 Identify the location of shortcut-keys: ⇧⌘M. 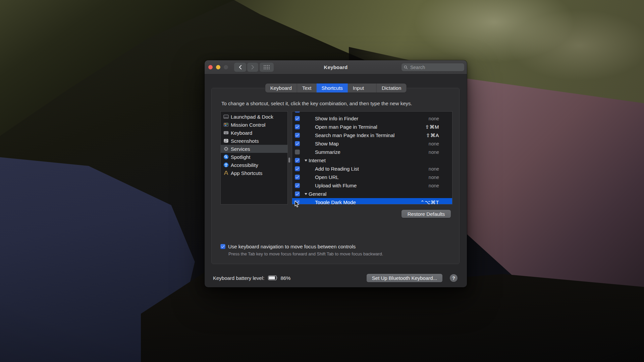
(432, 127).